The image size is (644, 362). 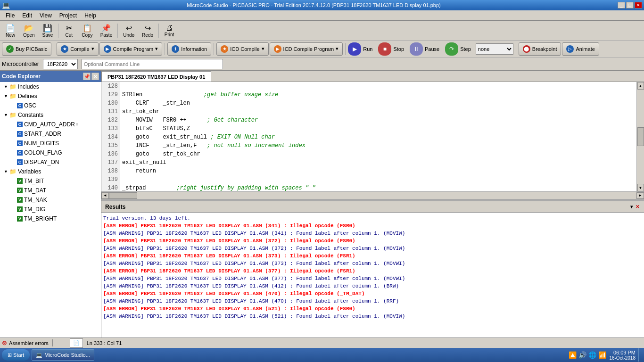 What do you see at coordinates (638, 5) in the screenshot?
I see `close-button: ✕` at bounding box center [638, 5].